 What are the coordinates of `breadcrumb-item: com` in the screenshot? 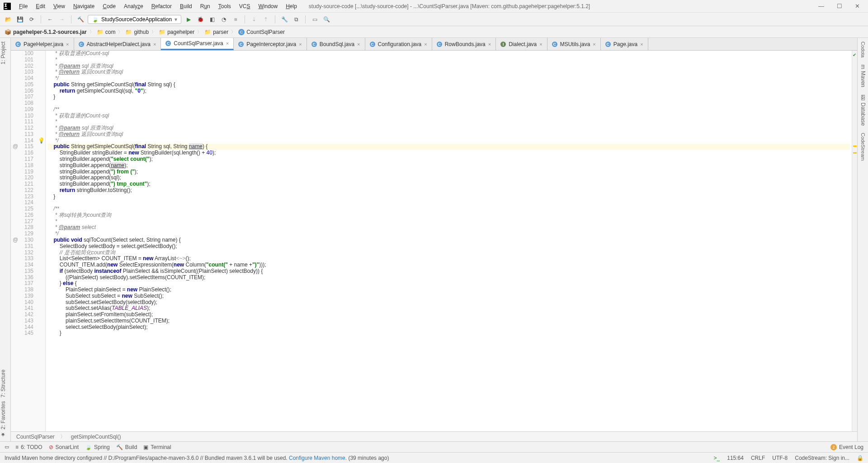 It's located at (110, 32).